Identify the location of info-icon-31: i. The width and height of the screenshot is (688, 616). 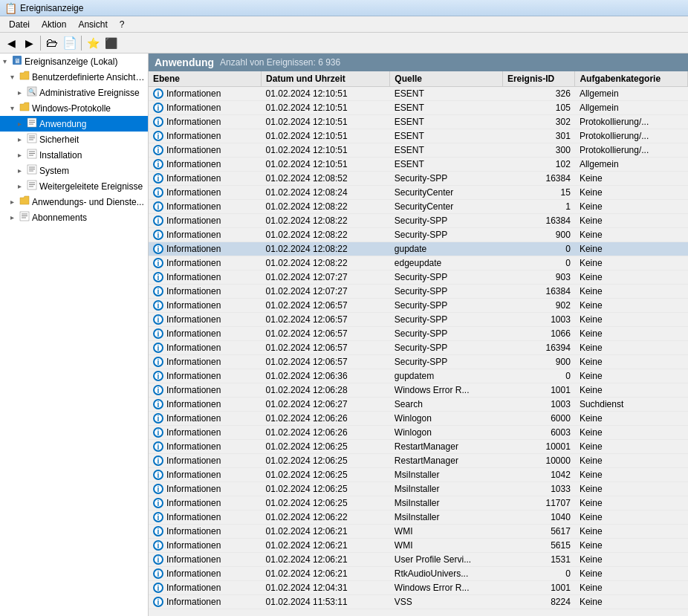
(158, 531).